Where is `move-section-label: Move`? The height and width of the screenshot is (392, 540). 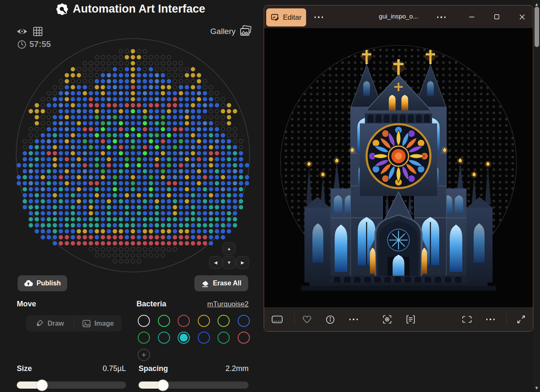 move-section-label: Move is located at coordinates (26, 304).